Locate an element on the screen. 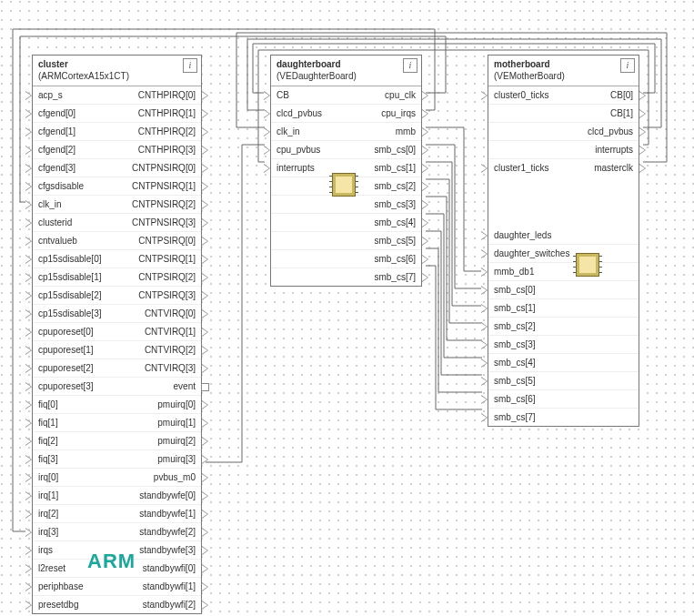 Image resolution: width=694 pixels, height=616 pixels. ports: cluster0_ticksCB[0]CB[1]clcd_pvbusinterr… is located at coordinates (564, 131).